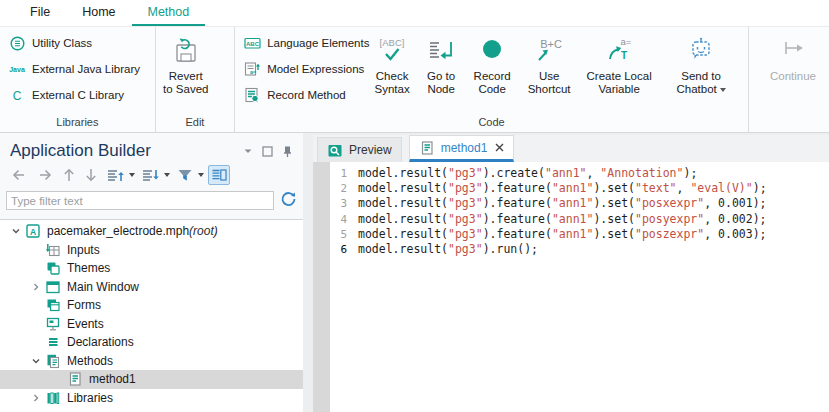  What do you see at coordinates (32, 232) in the screenshot?
I see `svg-text: A` at bounding box center [32, 232].